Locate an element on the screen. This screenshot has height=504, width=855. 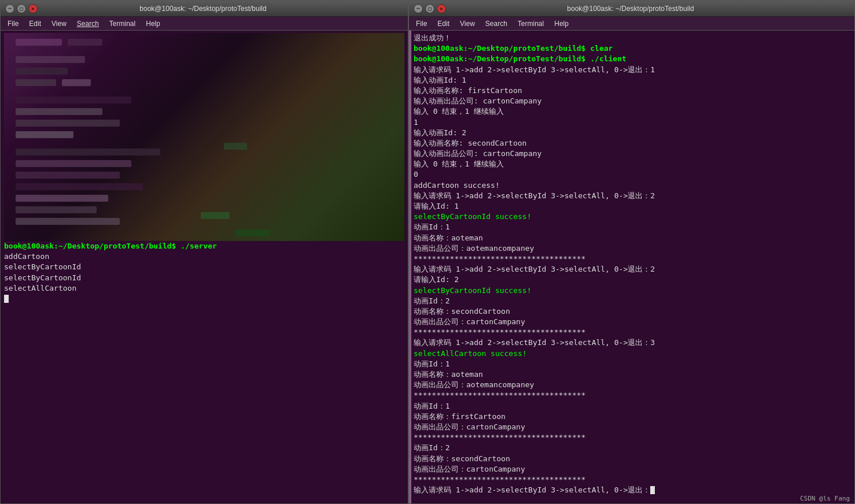
right-terminal-line-21: 动画名称：aoteman is located at coordinates (632, 238).